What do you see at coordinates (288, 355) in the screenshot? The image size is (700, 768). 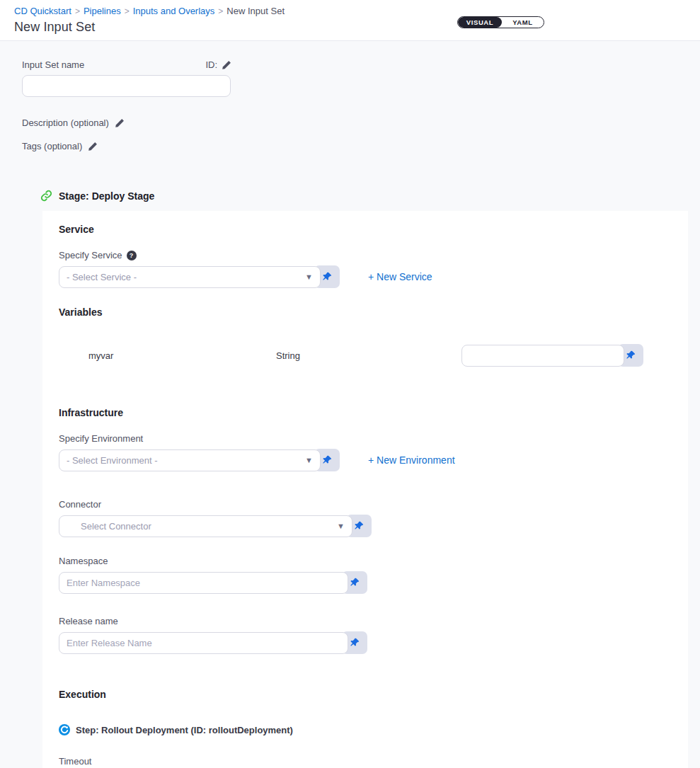 I see `variable-type: String` at bounding box center [288, 355].